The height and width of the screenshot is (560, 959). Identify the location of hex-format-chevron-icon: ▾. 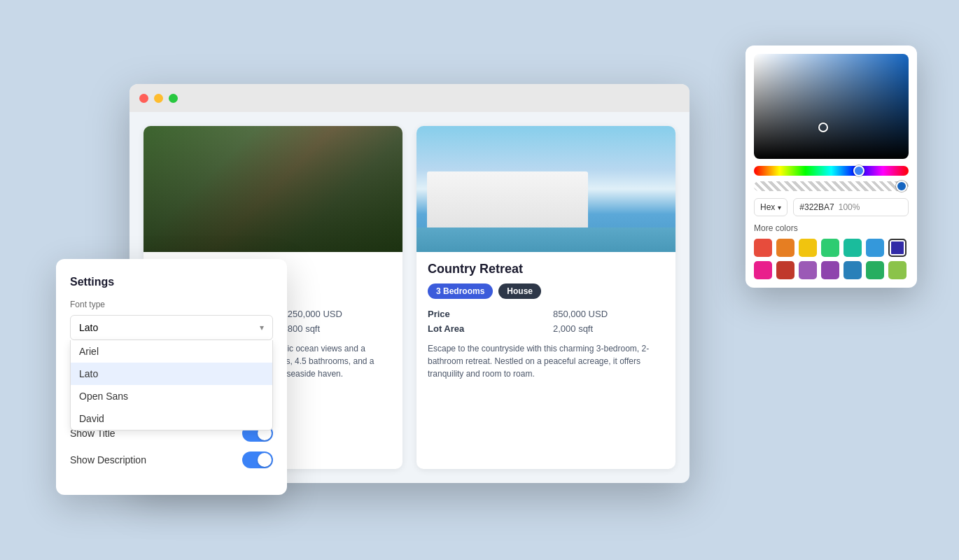
(780, 207).